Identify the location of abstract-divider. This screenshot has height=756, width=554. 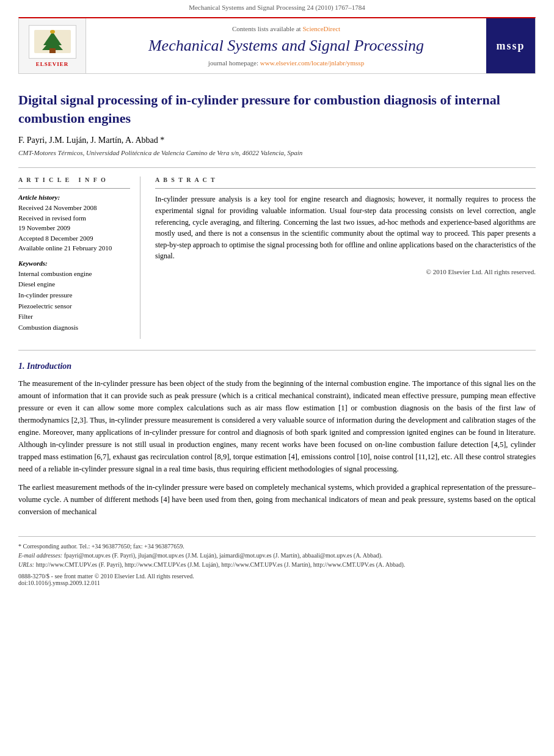
(346, 188).